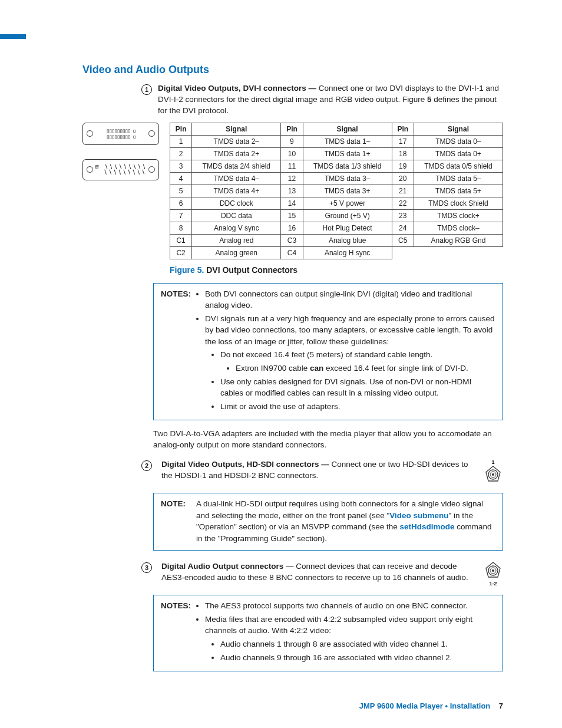 Image resolution: width=562 pixels, height=728 pixels. Describe the element at coordinates (181, 166) in the screenshot. I see `pin-cell: 3` at that location.